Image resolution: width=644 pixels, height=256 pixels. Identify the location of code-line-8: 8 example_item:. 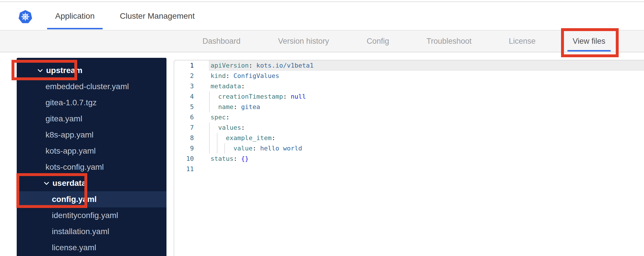
(409, 138).